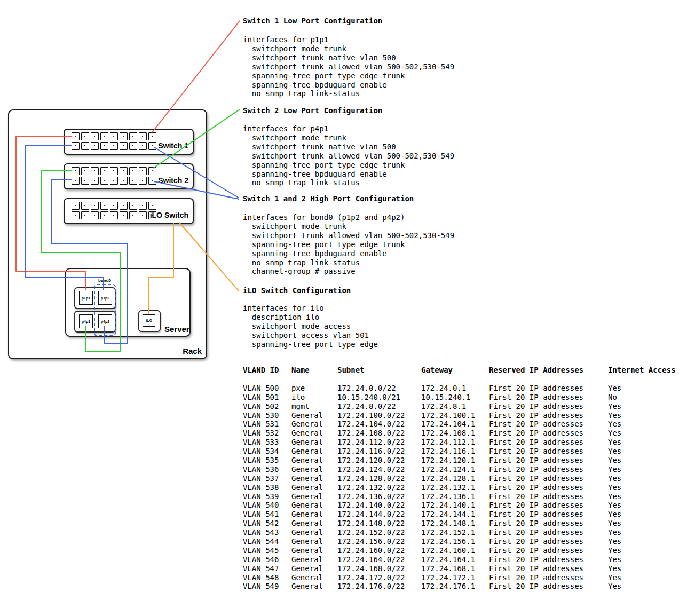 This screenshot has height=616, width=687. Describe the element at coordinates (392, 199) in the screenshot. I see `config-title: Switch 1 and 2 High Port Configuration` at that location.